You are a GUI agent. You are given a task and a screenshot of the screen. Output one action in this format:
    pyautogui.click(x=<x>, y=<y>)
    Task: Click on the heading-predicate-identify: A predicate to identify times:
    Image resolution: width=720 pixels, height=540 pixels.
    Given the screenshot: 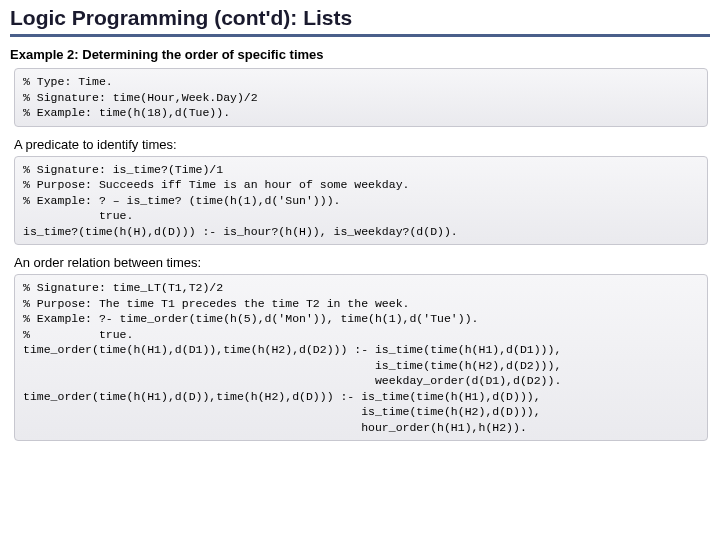 What is the action you would take?
    pyautogui.click(x=360, y=144)
    